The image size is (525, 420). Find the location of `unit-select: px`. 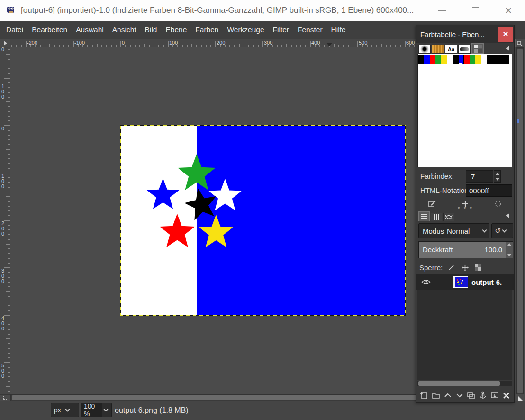

unit-select: px is located at coordinates (65, 410).